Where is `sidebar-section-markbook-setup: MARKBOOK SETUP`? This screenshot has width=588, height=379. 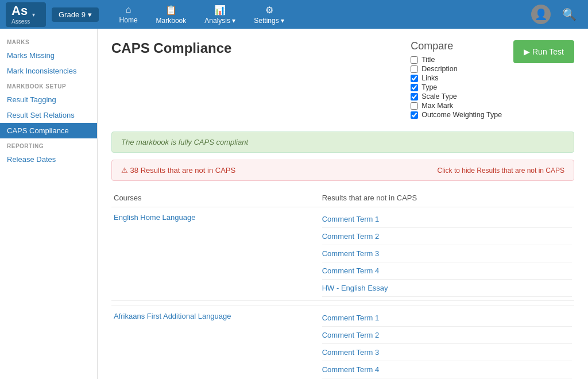
sidebar-section-markbook-setup: MARKBOOK SETUP is located at coordinates (48, 85).